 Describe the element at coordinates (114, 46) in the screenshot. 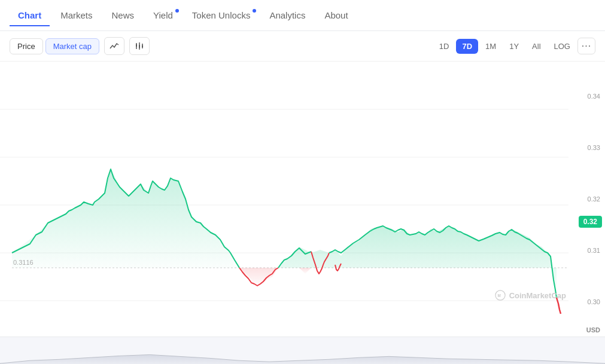

I see `line-chart-icon` at that location.